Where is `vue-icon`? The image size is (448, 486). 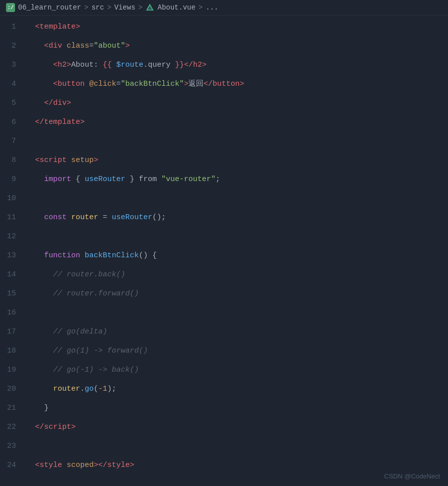 vue-icon is located at coordinates (150, 8).